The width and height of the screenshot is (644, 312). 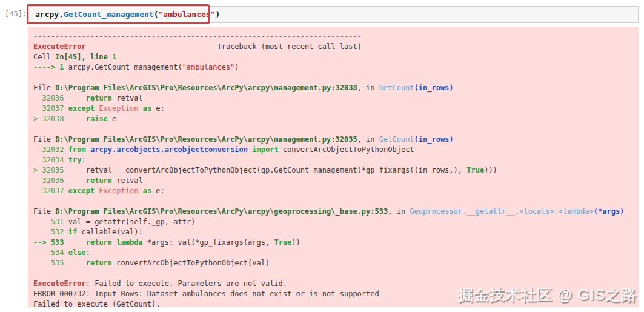 What do you see at coordinates (51, 222) in the screenshot?
I see `code-token: 531` at bounding box center [51, 222].